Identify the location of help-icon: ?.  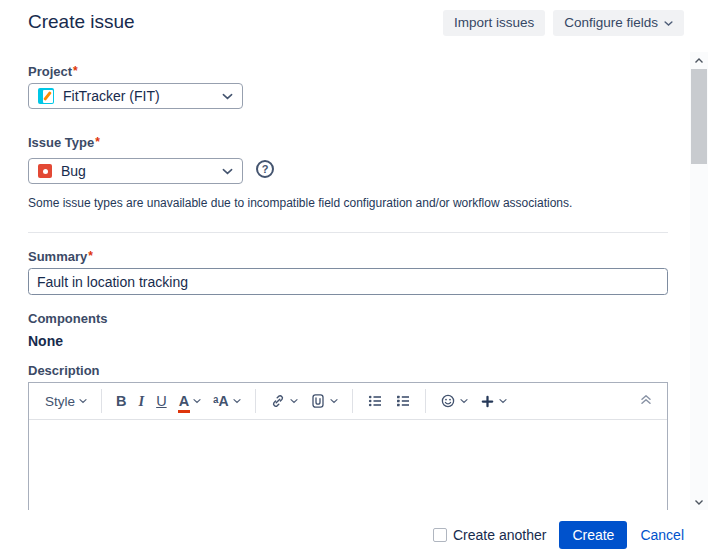
(265, 169).